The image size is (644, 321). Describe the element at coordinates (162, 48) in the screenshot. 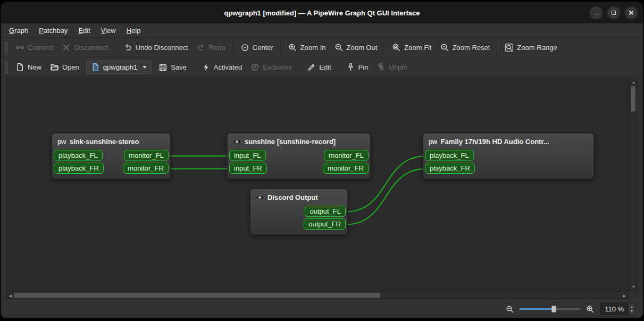

I see `undo-disconnect-label: Undo Disconnect` at that location.